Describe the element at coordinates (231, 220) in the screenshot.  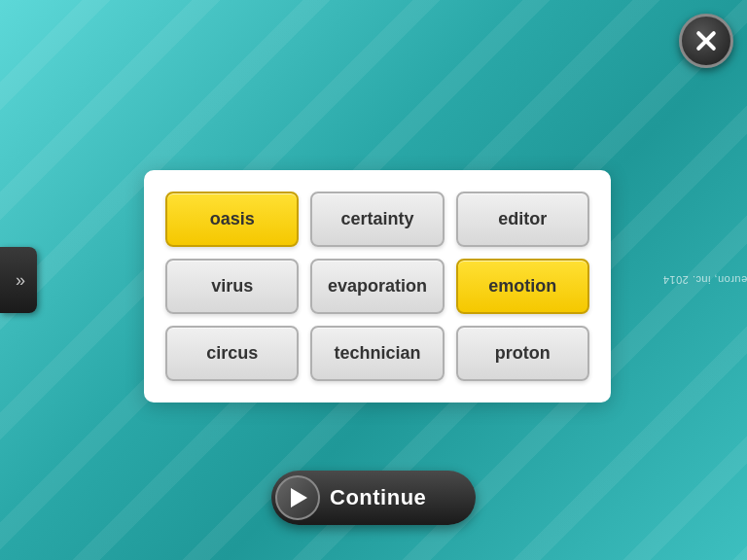
I see `word-button-oasis: oasis` at that location.